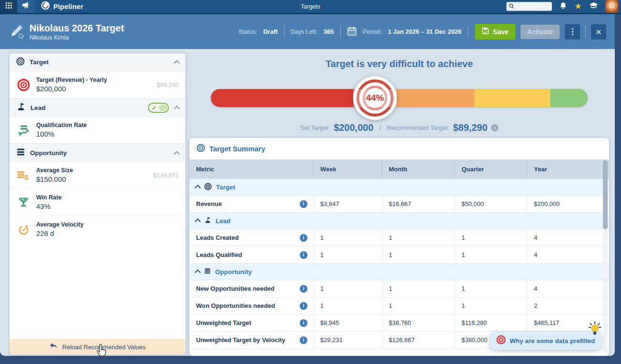  I want to click on scrollbar-thumb, so click(605, 195).